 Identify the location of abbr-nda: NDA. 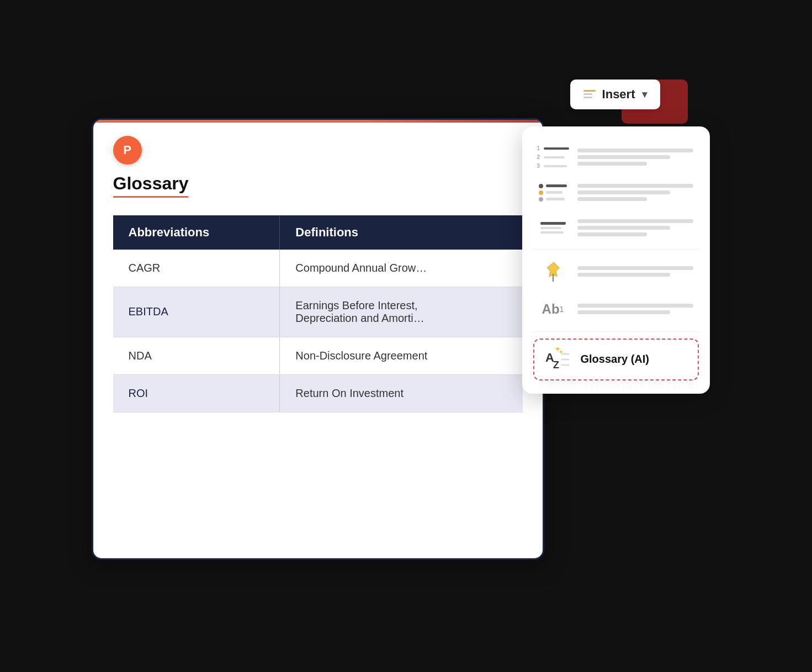
(197, 356).